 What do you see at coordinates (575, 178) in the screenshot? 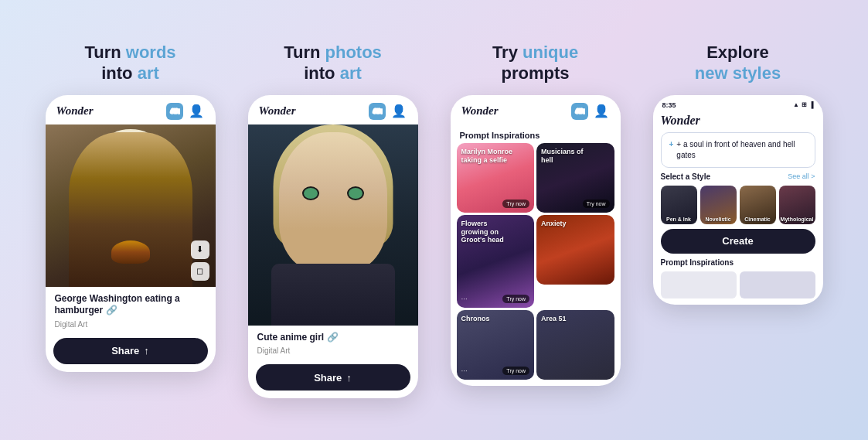
I see `prompt-cell-musicians: Musicians ofhell Try now` at bounding box center [575, 178].